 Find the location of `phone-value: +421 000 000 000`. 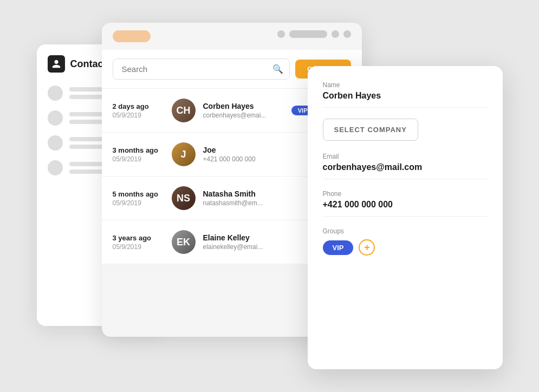

phone-value: +421 000 000 000 is located at coordinates (405, 208).